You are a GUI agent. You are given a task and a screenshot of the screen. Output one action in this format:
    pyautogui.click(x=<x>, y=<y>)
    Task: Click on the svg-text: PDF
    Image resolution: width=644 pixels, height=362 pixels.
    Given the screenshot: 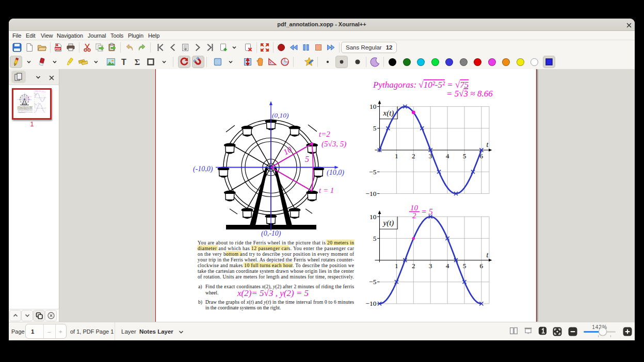 What is the action you would take?
    pyautogui.click(x=58, y=49)
    